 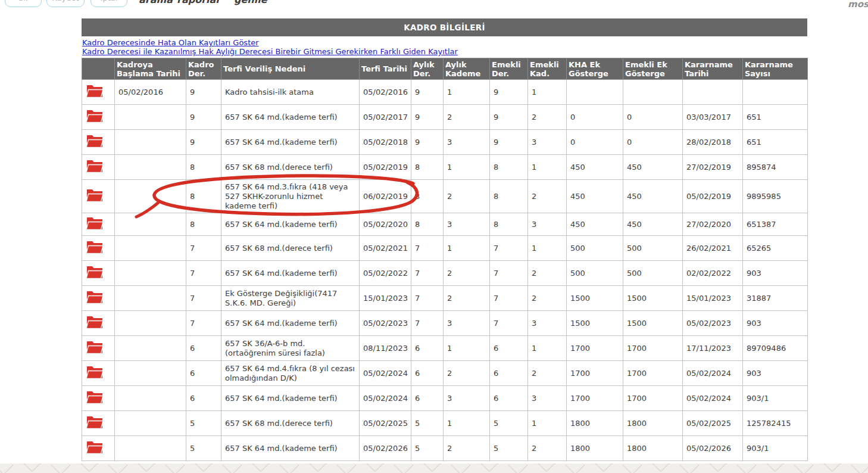 I want to click on cell-terfi-tarihi: 08/11/2023, so click(x=386, y=348).